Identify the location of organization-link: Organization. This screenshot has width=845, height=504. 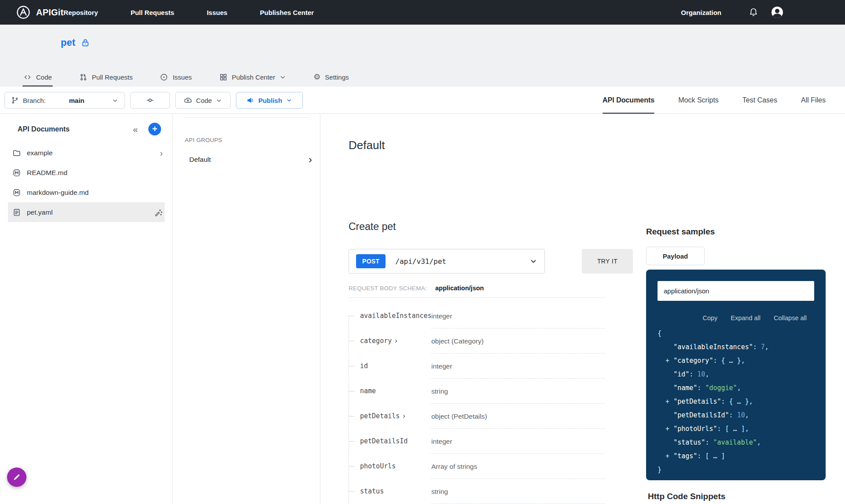
(701, 12).